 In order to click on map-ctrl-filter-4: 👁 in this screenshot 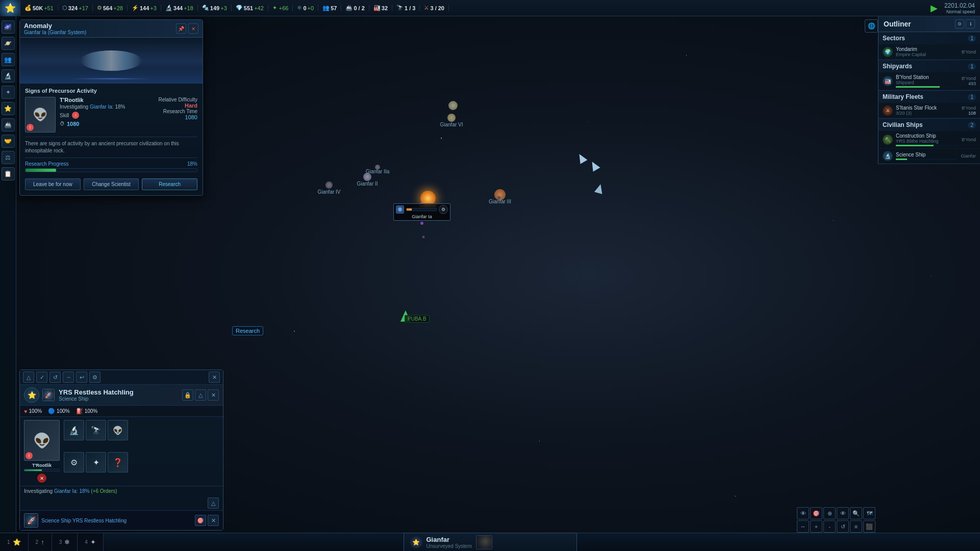, I will do `click(843, 513)`.